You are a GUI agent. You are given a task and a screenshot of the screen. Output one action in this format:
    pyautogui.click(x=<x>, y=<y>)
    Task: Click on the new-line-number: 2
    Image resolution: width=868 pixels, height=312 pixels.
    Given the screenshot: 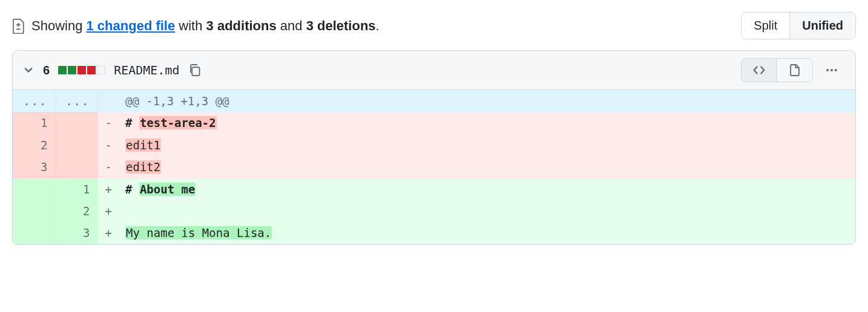 What is the action you would take?
    pyautogui.click(x=76, y=211)
    